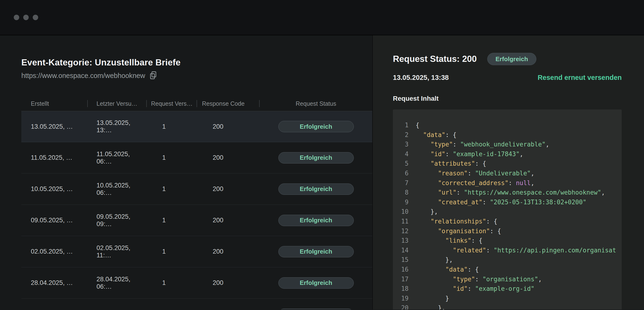  I want to click on code-line: 2 "data": {, so click(508, 135).